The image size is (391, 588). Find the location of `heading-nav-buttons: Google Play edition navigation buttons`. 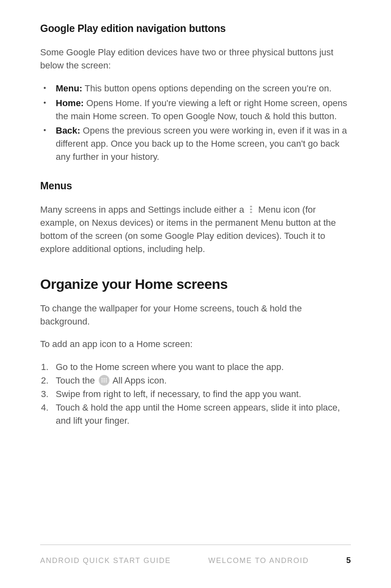

heading-nav-buttons: Google Play edition navigation buttons is located at coordinates (196, 29).